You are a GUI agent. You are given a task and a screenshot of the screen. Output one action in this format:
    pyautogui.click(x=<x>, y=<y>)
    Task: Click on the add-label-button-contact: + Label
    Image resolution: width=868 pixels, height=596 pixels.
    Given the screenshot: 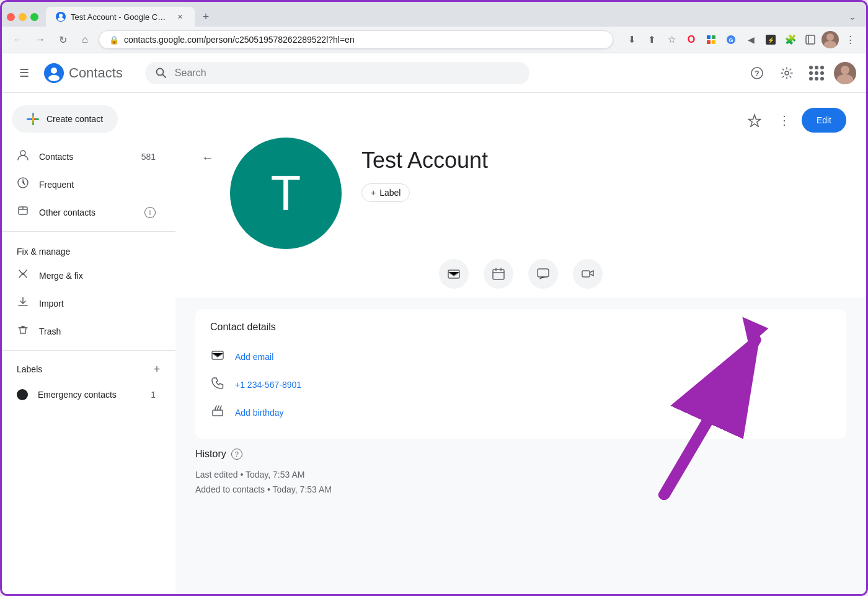 What is the action you would take?
    pyautogui.click(x=386, y=193)
    